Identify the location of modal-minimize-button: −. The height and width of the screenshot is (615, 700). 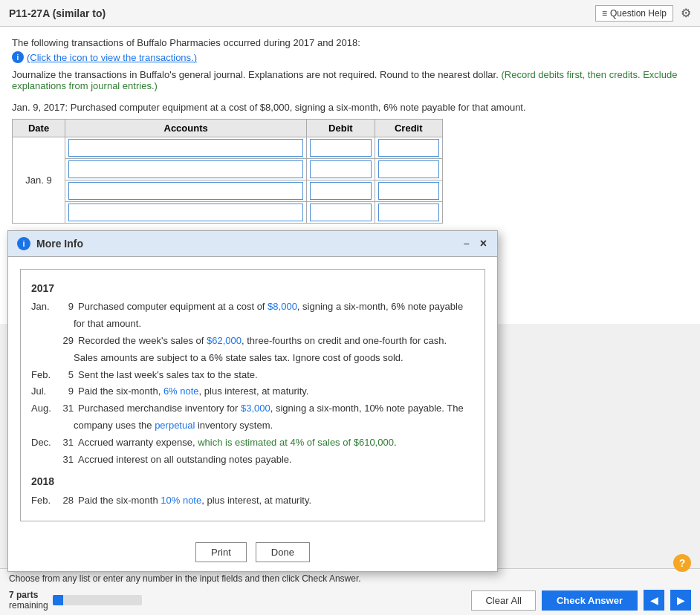
(466, 244).